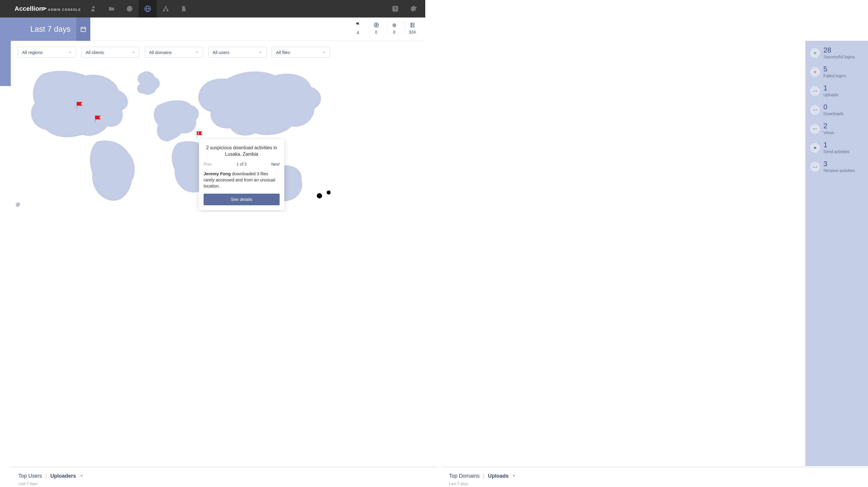  What do you see at coordinates (358, 25) in the screenshot?
I see `flag-icon` at bounding box center [358, 25].